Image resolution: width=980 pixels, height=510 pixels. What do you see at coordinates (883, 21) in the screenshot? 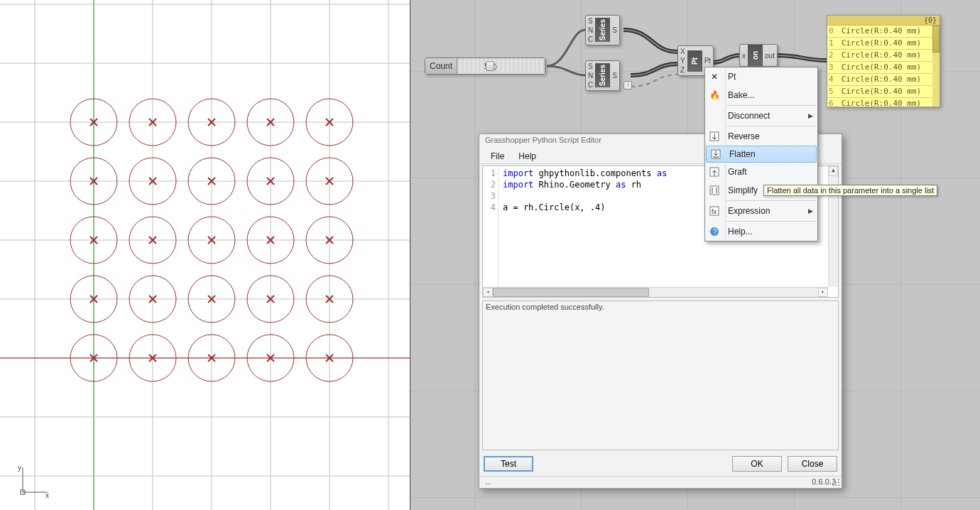
I see `panel-header: {0}` at bounding box center [883, 21].